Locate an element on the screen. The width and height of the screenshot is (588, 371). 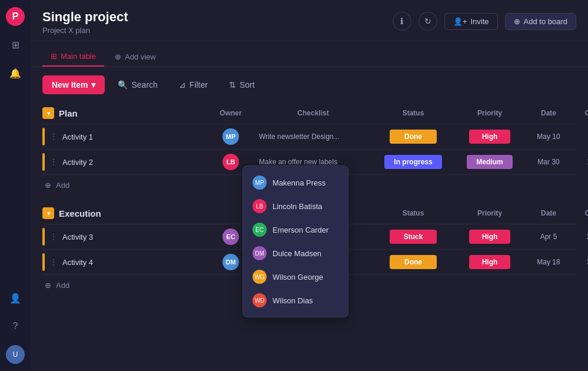
dropdown-avatar: EC is located at coordinates (260, 230).